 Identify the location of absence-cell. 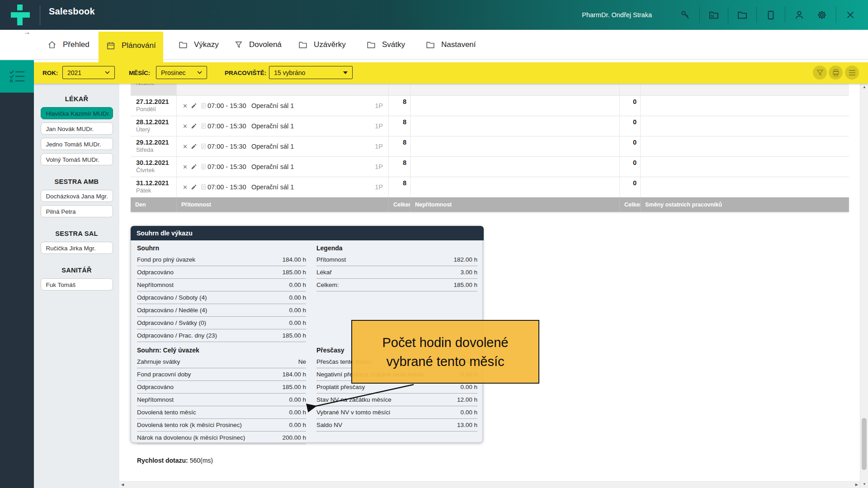
(515, 127).